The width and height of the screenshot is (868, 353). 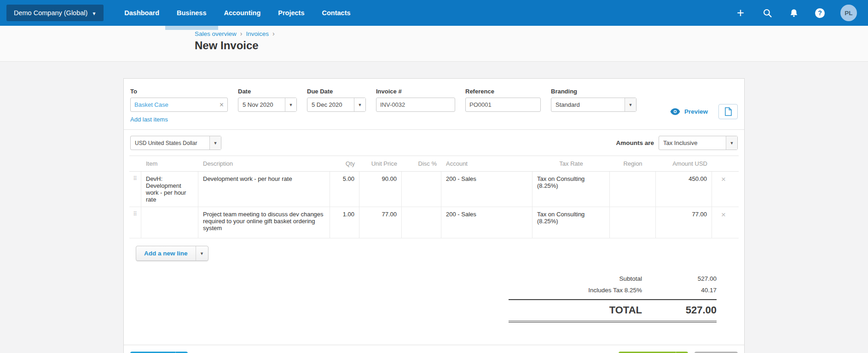 I want to click on currency-row: USD United States Dollar ▼ Amounts are T…, so click(x=434, y=143).